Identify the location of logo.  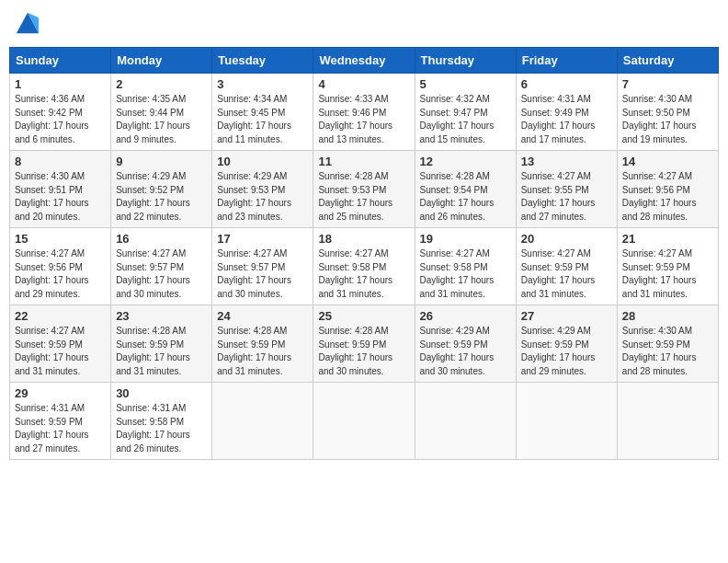
(27, 24).